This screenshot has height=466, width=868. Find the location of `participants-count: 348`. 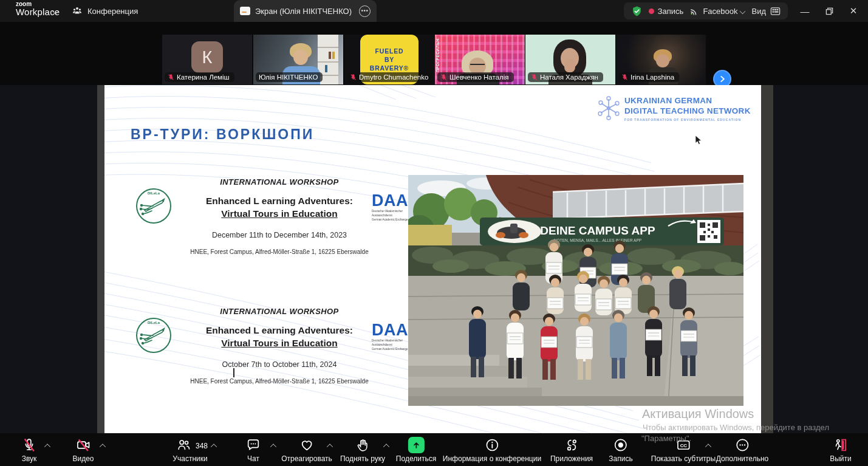

participants-count: 348 is located at coordinates (202, 446).